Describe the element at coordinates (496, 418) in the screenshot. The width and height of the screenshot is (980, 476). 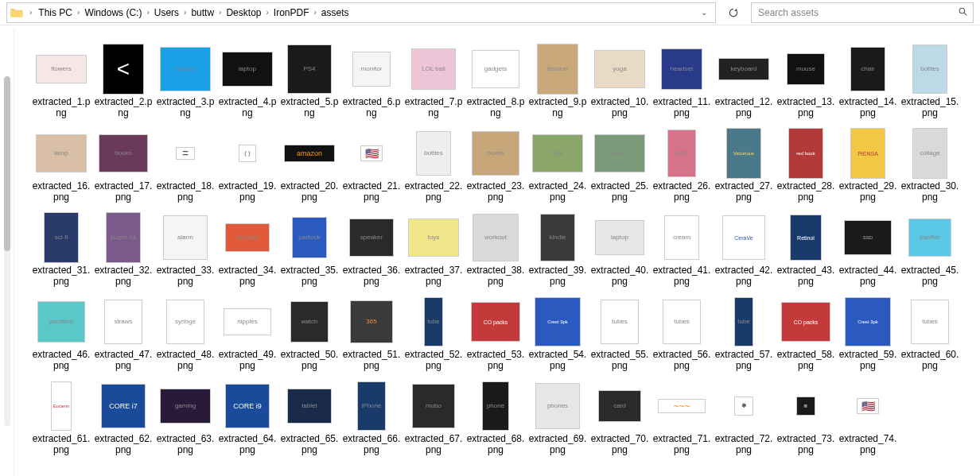
I see `file-item: phoneextracted_68.png` at that location.